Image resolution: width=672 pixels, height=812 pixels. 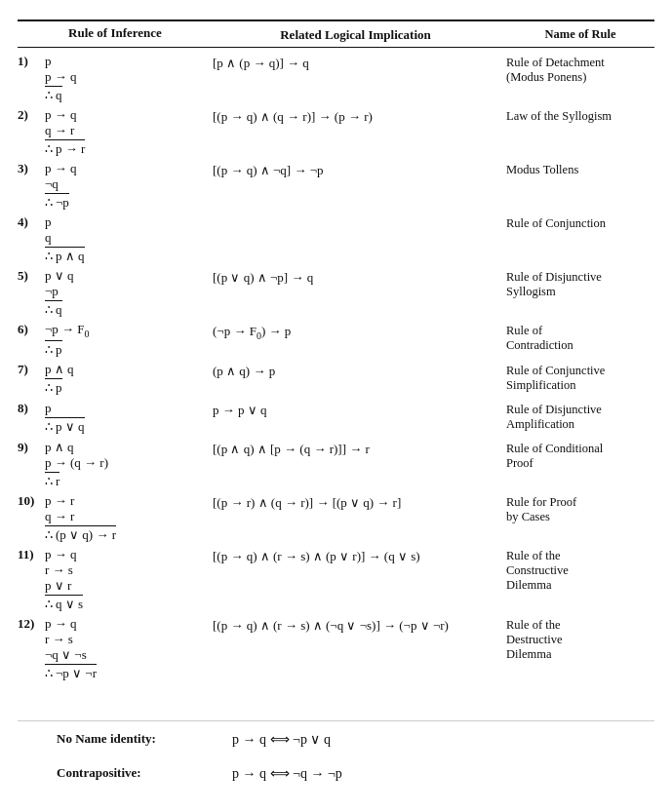 What do you see at coordinates (124, 133) in the screenshot?
I see `inference-block-2: p → qq → r∴p → r` at bounding box center [124, 133].